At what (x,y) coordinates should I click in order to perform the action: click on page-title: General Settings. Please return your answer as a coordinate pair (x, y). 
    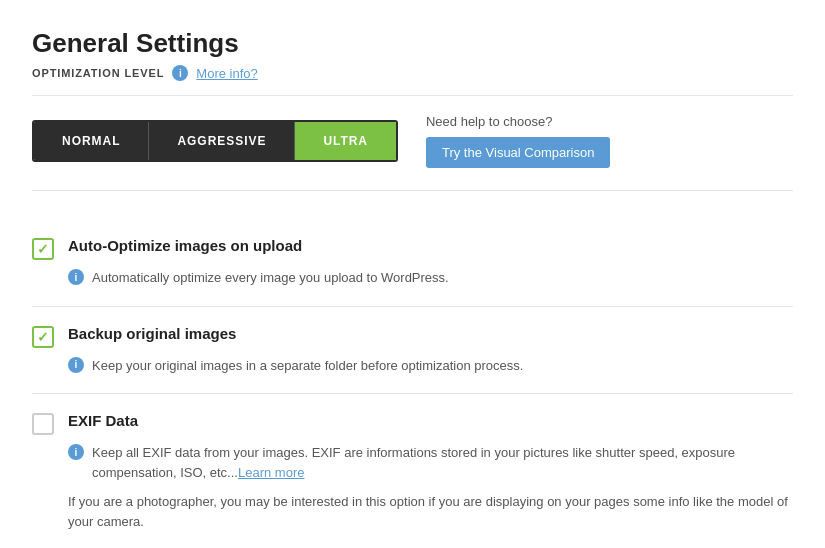
    Looking at the image, I should click on (412, 44).